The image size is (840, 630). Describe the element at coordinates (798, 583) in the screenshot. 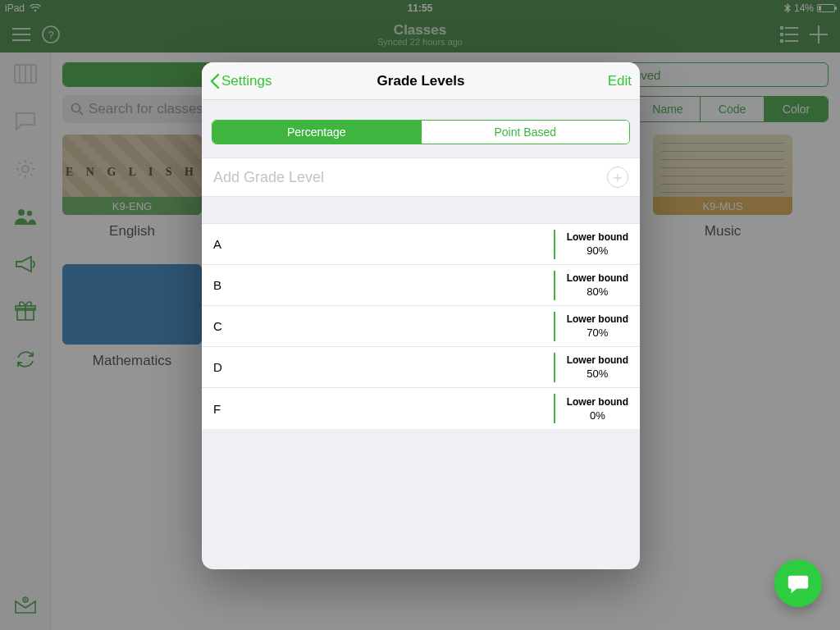

I see `chat-bubble-icon` at that location.